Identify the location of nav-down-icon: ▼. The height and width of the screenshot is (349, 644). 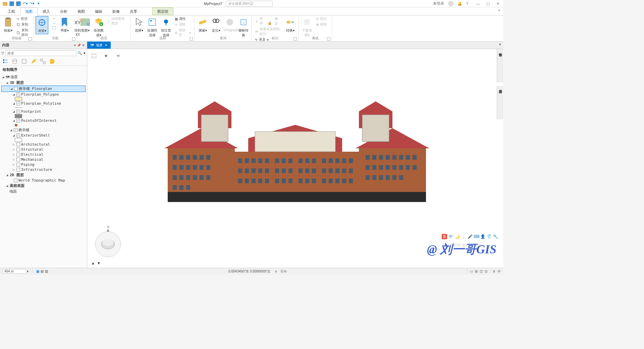
(99, 263).